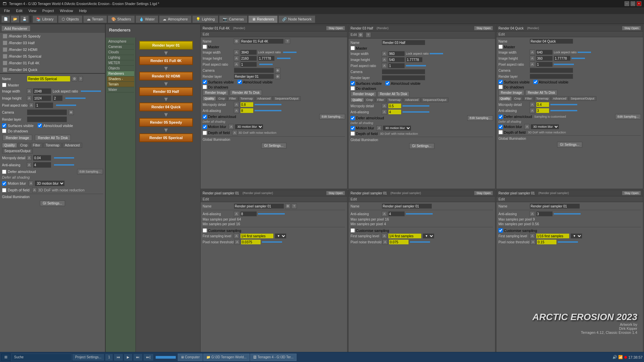 This screenshot has height=362, width=644. Describe the element at coordinates (353, 133) in the screenshot. I see `p03-dof-check` at that location.